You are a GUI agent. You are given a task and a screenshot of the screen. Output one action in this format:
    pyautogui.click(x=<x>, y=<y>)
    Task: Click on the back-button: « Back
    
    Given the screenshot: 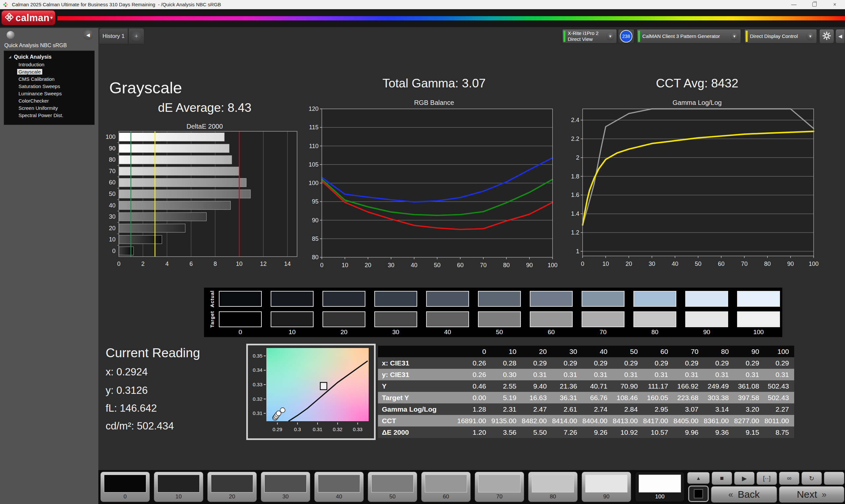 What is the action you would take?
    pyautogui.click(x=744, y=494)
    